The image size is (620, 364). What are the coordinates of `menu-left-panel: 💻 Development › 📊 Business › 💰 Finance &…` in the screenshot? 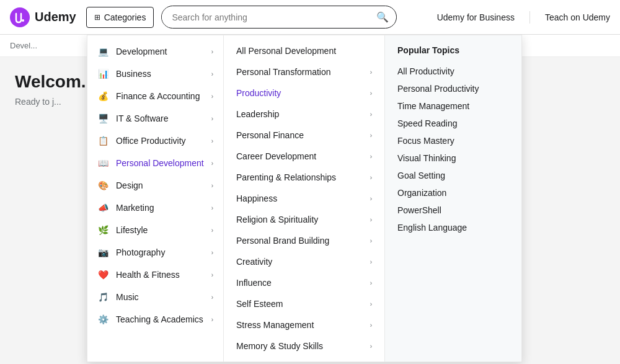 It's located at (156, 78).